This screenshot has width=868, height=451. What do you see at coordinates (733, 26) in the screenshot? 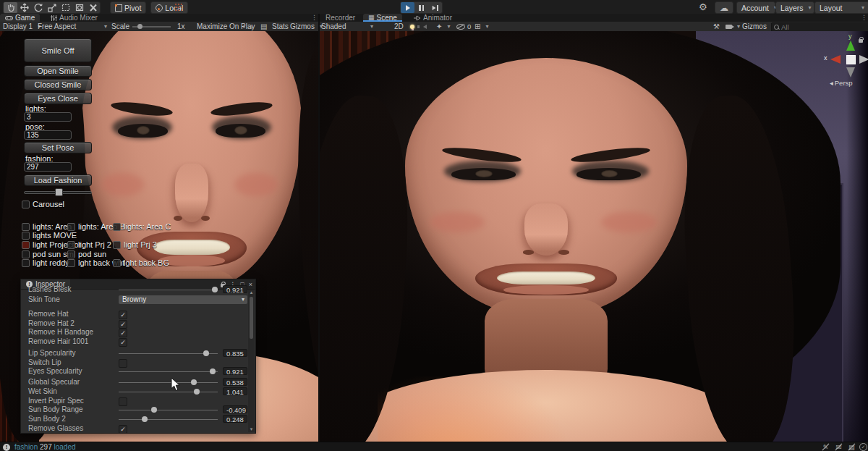
I see `scene-camera-dropdown: ▾` at bounding box center [733, 26].